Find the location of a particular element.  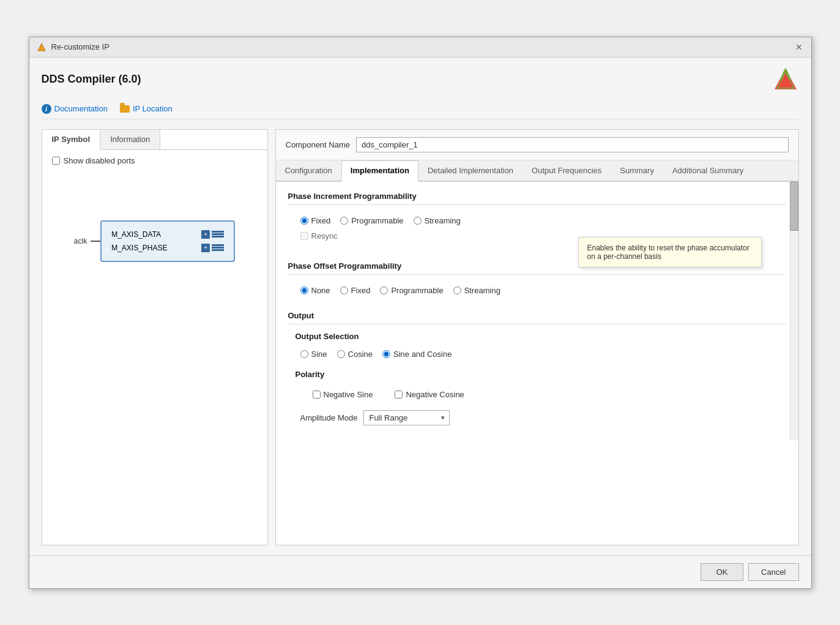

ip-location-label: IP Location is located at coordinates (153, 109).